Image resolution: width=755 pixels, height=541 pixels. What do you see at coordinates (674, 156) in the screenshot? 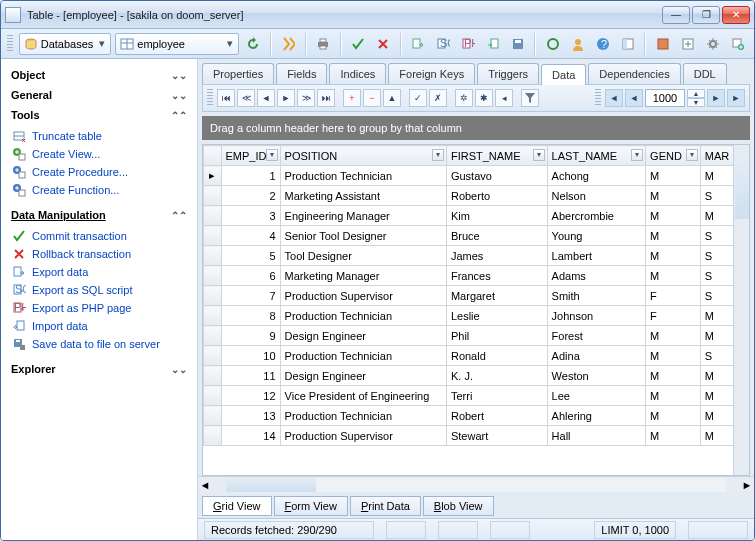
I see `column-header: GEND▾` at bounding box center [674, 156].